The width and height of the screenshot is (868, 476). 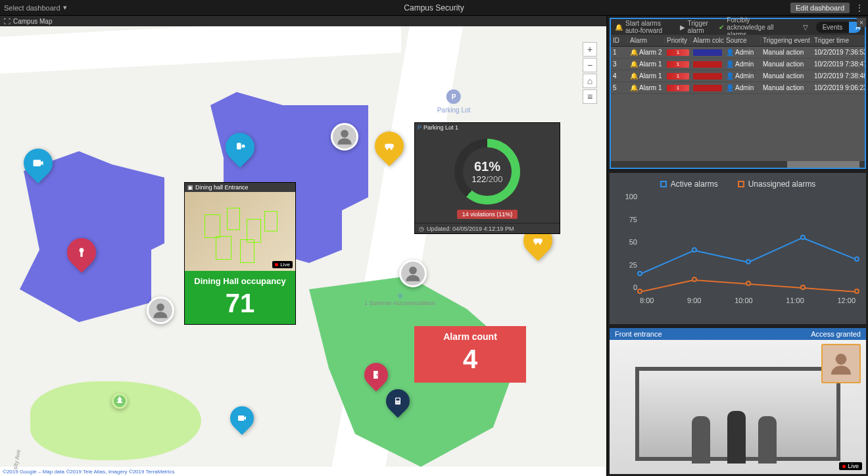 What do you see at coordinates (470, 354) in the screenshot?
I see `alarm-count-card: Alarm count 4` at bounding box center [470, 354].